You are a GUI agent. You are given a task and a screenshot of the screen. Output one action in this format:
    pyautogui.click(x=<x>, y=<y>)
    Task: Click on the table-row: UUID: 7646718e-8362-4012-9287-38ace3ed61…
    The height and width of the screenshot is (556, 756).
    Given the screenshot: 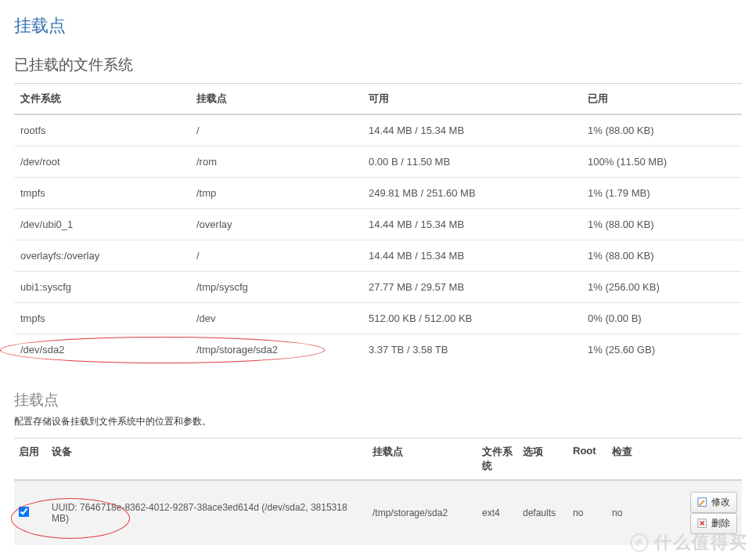 What is the action you would take?
    pyautogui.click(x=378, y=512)
    